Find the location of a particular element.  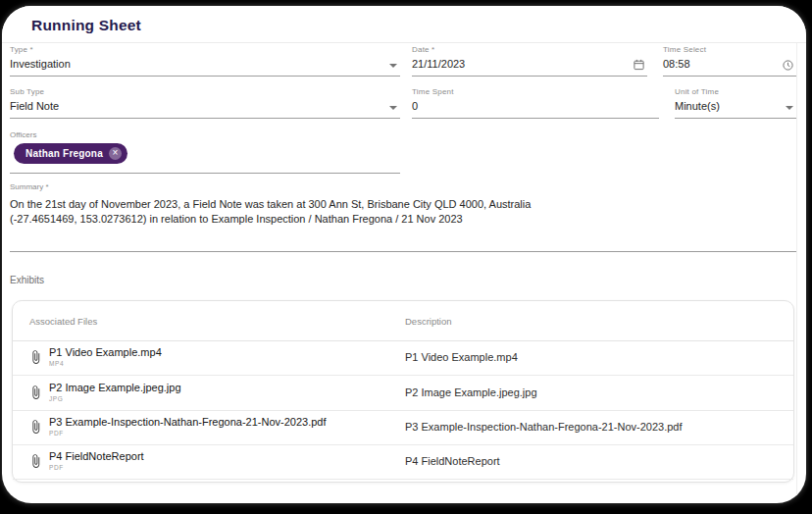

table-row: P4 FieldNoteReport PDF P4 FieldNoteRepor… is located at coordinates (403, 462).